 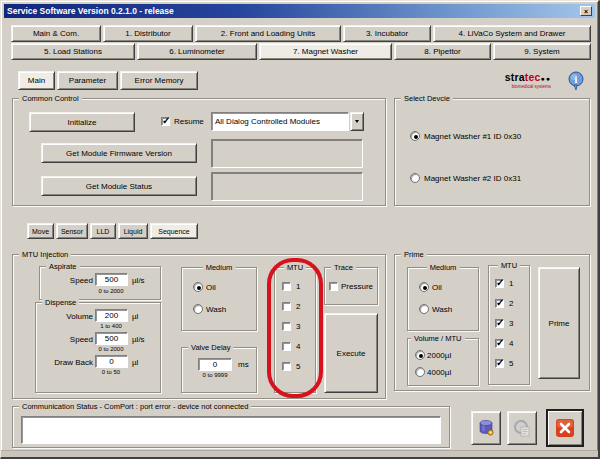 What do you see at coordinates (334, 286) in the screenshot?
I see `pressure-checkbox: ✓` at bounding box center [334, 286].